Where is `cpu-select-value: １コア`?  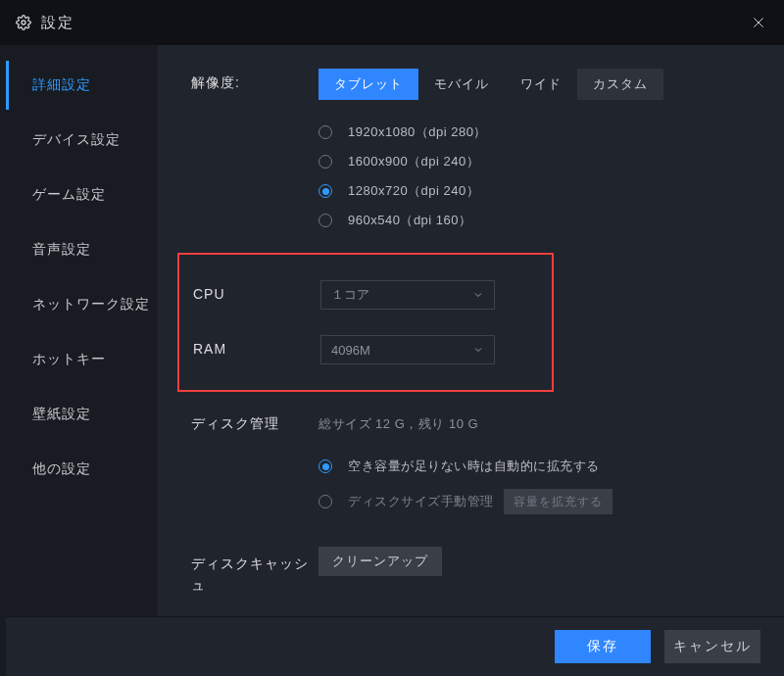 cpu-select-value: １コア is located at coordinates (351, 295).